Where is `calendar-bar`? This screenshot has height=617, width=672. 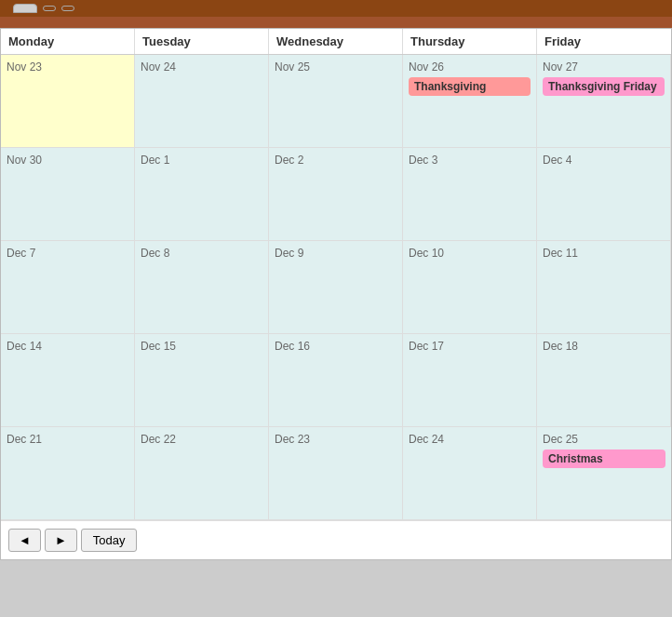
calendar-bar is located at coordinates (336, 22).